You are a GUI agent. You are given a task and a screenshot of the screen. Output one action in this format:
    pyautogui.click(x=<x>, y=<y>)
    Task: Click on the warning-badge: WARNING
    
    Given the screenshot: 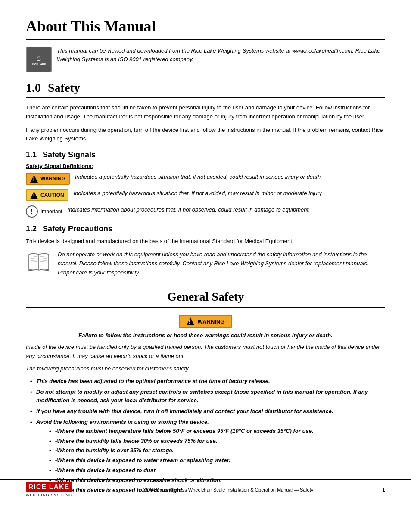 What is the action you would take?
    pyautogui.click(x=48, y=179)
    